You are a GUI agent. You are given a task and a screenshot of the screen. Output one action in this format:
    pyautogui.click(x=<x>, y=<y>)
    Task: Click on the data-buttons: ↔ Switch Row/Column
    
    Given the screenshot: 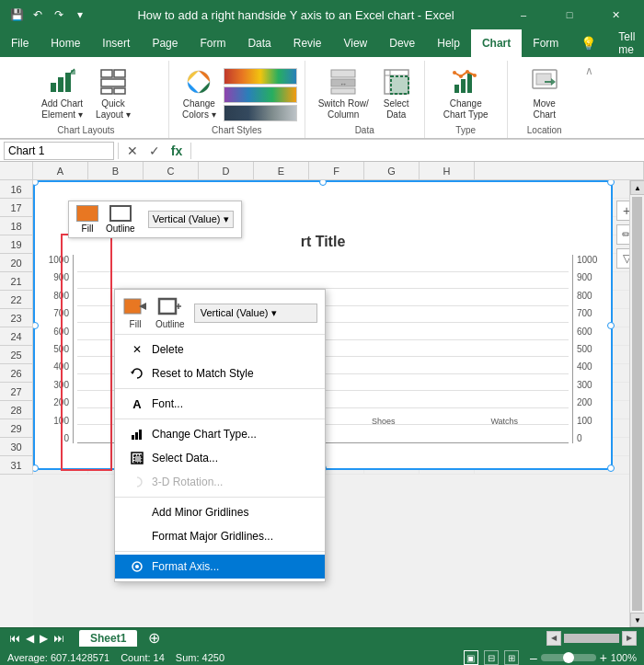 What is the action you would take?
    pyautogui.click(x=364, y=92)
    